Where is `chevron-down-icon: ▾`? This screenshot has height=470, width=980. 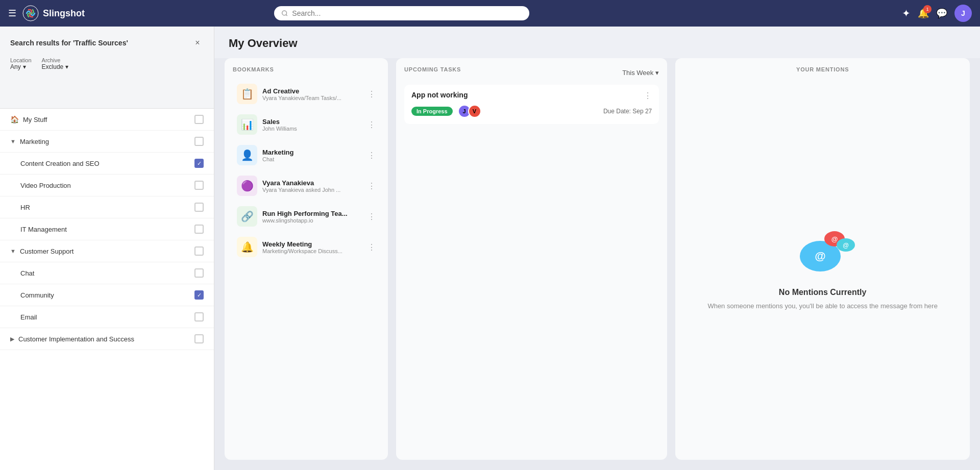
chevron-down-icon: ▾ is located at coordinates (67, 67).